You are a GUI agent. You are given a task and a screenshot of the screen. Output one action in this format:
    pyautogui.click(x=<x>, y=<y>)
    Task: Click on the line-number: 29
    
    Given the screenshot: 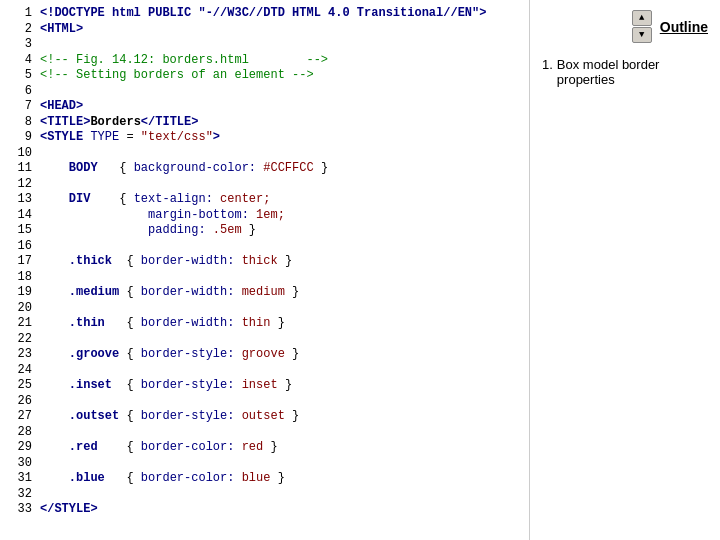 What is the action you would take?
    pyautogui.click(x=20, y=448)
    